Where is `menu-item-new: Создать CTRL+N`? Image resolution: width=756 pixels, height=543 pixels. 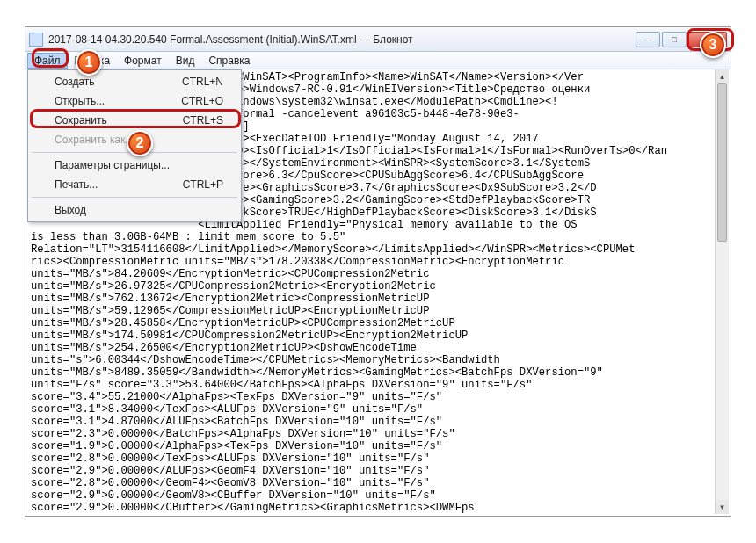
menu-item-new: Создать CTRL+N is located at coordinates (134, 82).